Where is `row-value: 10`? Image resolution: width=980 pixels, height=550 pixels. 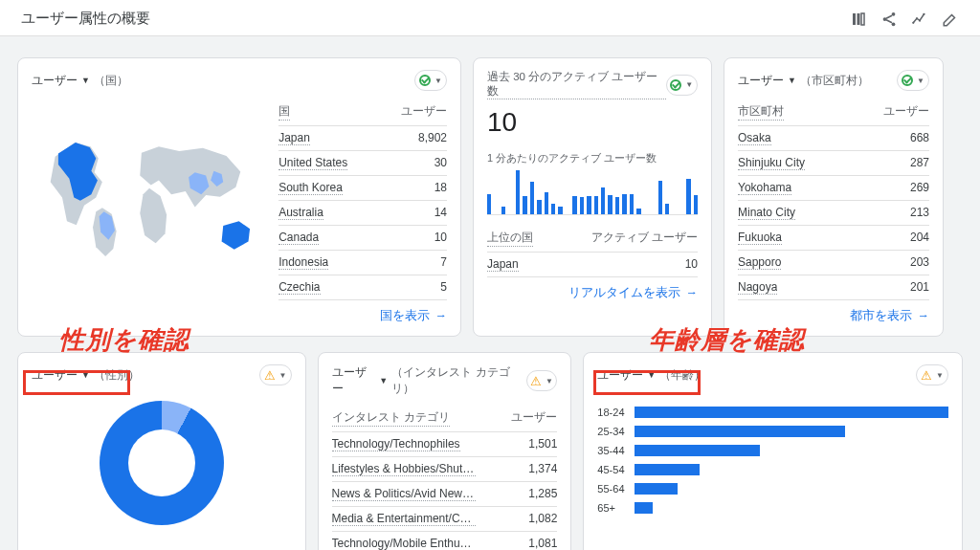 row-value: 10 is located at coordinates (674, 264).